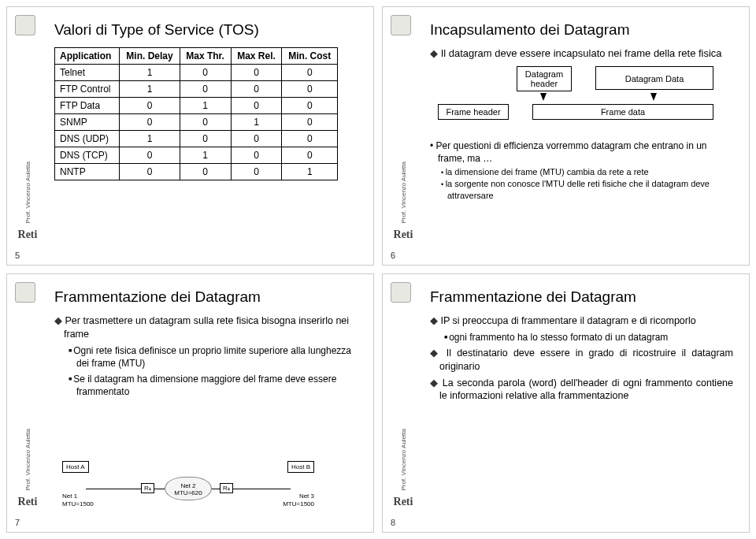 Image resolution: width=756 pixels, height=539 pixels. Describe the element at coordinates (581, 30) in the screenshot. I see `slide-title: Incapsulamento dei Datagram` at that location.